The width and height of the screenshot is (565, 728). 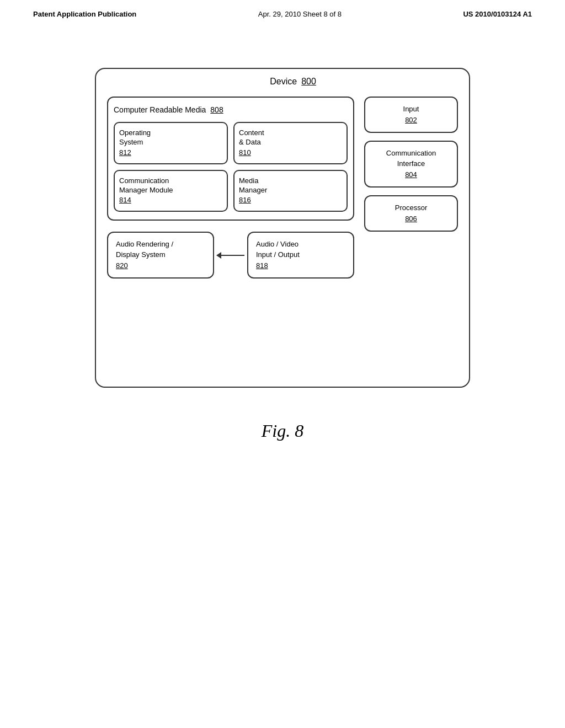 What do you see at coordinates (131, 142) in the screenshot?
I see `os-line2: System` at bounding box center [131, 142].